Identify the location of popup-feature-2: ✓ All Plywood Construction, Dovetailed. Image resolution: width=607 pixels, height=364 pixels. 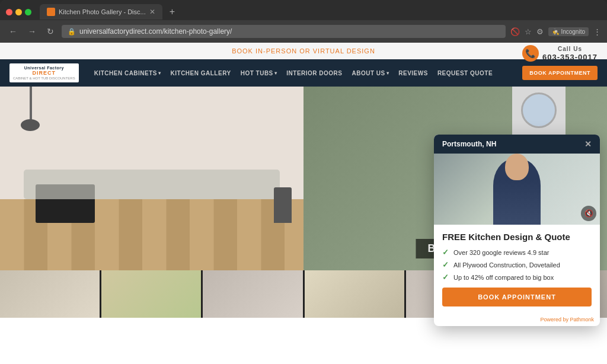
(517, 264).